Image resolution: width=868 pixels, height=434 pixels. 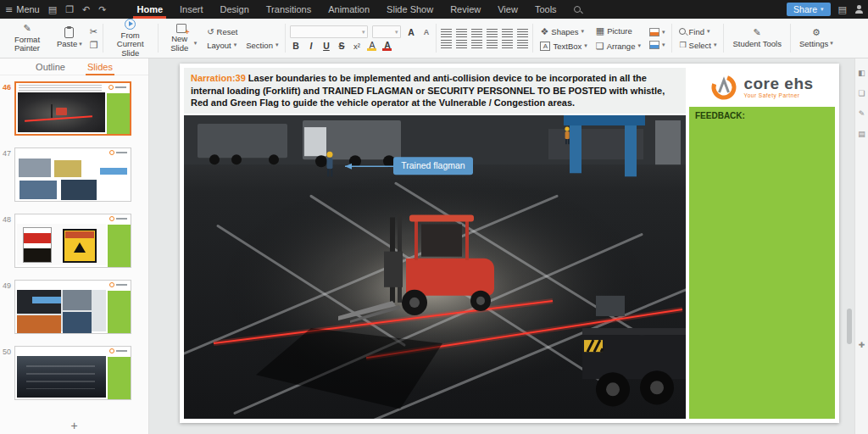 What do you see at coordinates (22, 10) in the screenshot?
I see `menu-button: ≡ Menu` at bounding box center [22, 10].